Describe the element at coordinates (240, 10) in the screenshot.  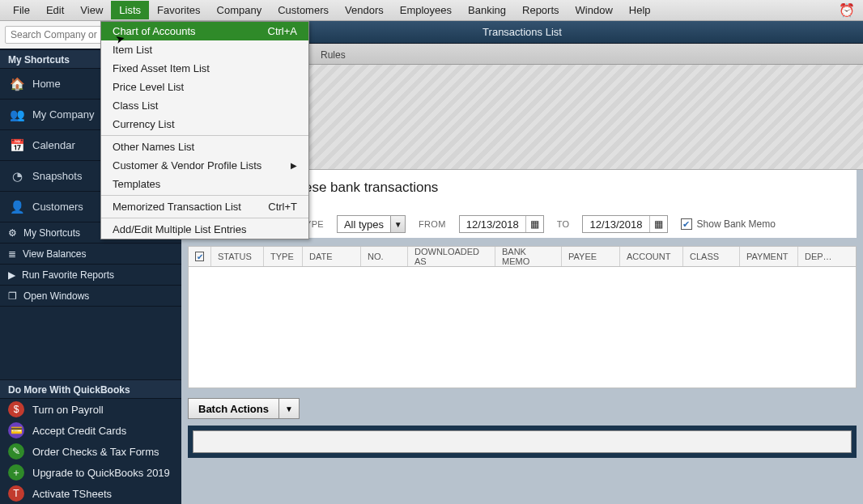
I see `menu-company: Company` at that location.